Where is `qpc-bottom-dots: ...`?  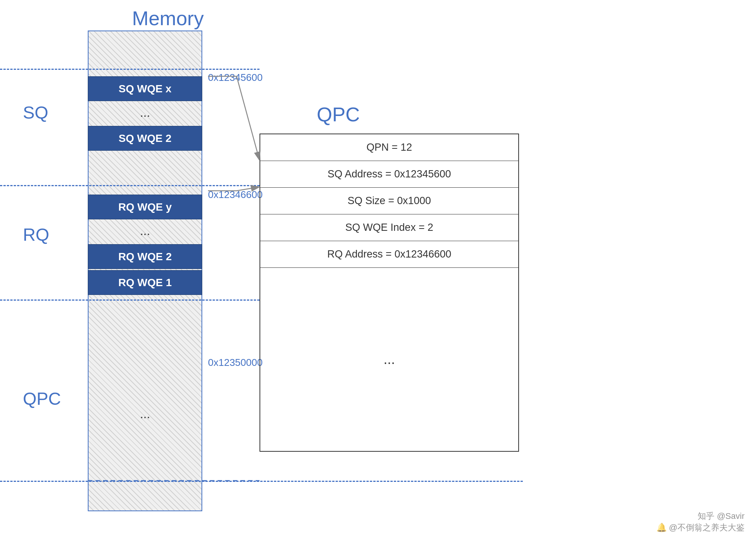
qpc-bottom-dots: ... is located at coordinates (389, 359).